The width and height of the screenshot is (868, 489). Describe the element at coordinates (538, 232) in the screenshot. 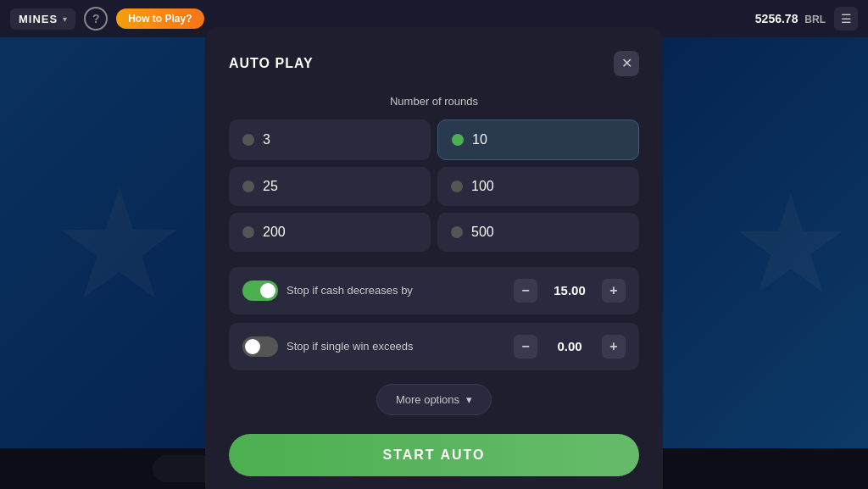

I see `round-option-500: 500` at that location.